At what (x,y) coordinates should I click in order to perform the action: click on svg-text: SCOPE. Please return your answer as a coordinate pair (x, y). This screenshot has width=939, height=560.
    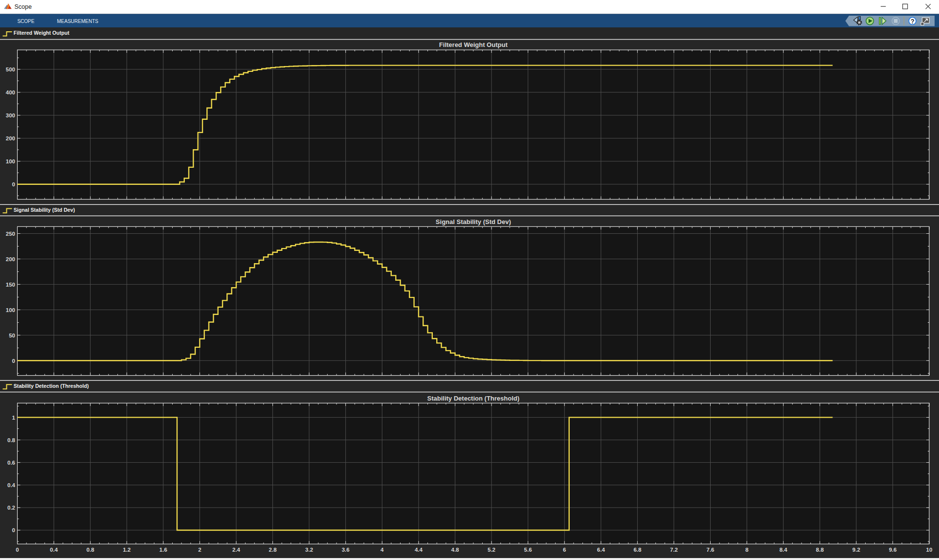
    Looking at the image, I should click on (25, 22).